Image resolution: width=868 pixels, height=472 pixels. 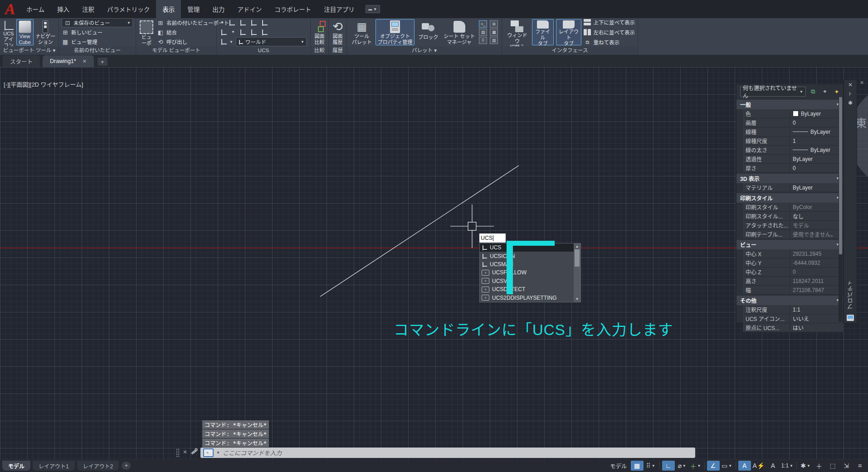 I want to click on section-misc: その他▼, so click(x=790, y=300).